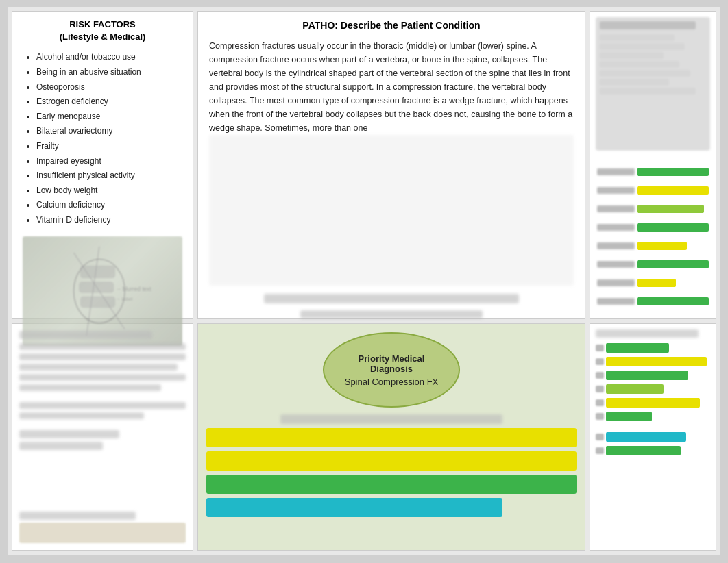  What do you see at coordinates (391, 210) in the screenshot?
I see `patho-blurred-continuation` at bounding box center [391, 210].